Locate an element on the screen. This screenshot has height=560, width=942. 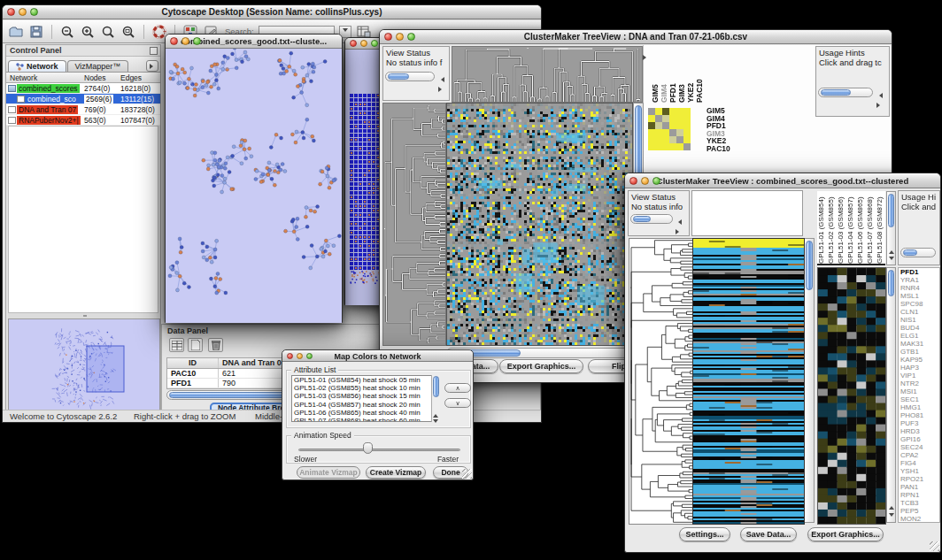
gene-label: NIS1 is located at coordinates (920, 320).